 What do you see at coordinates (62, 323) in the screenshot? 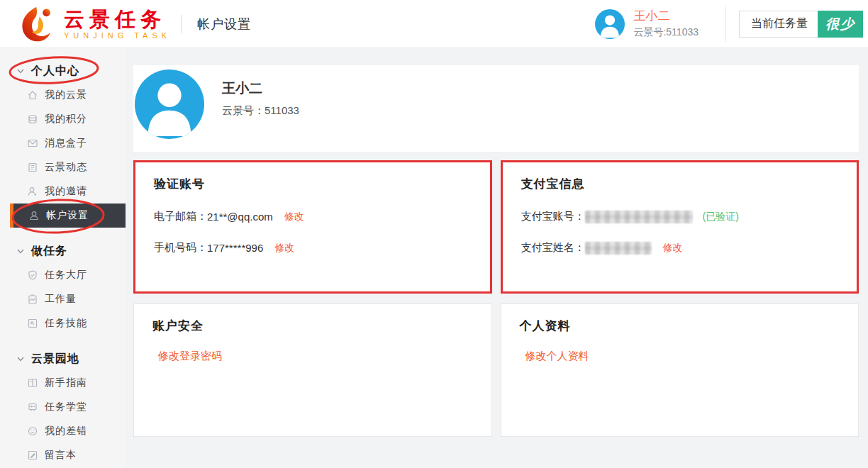
I see `sidebar-item-task-skills: 任务技能` at bounding box center [62, 323].